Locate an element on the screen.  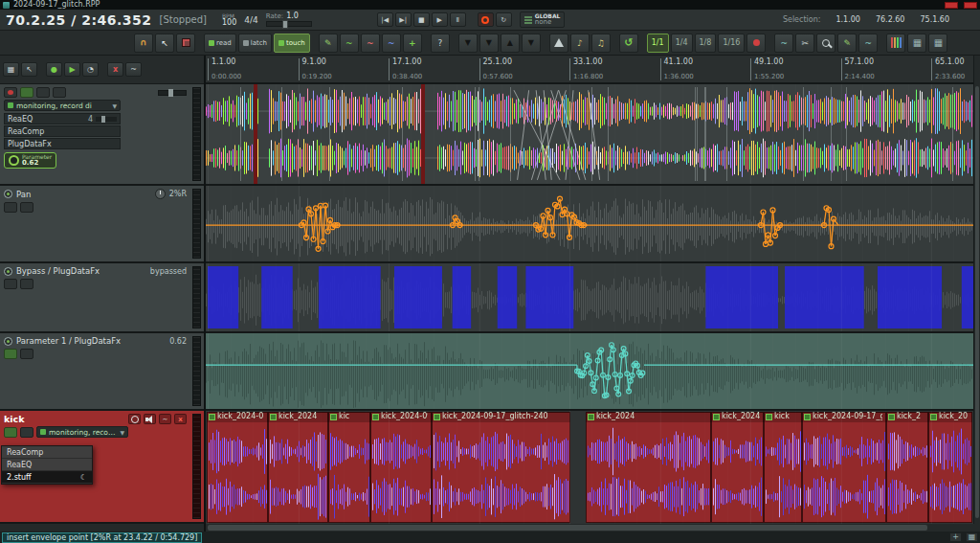
input-button is located at coordinates (11, 433).